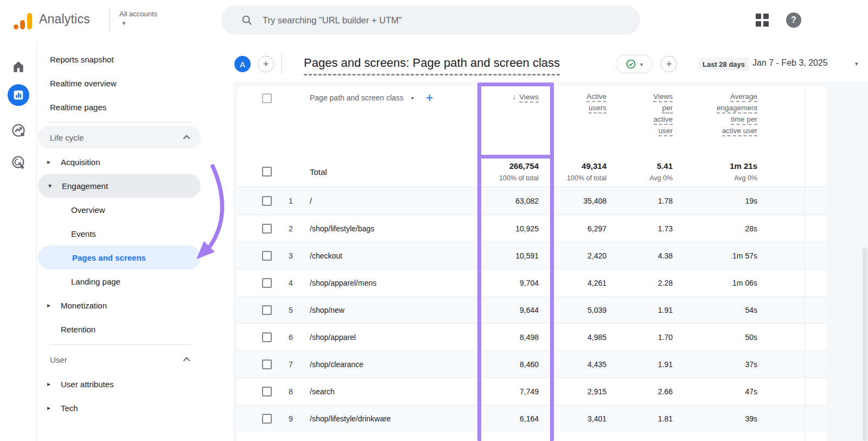  I want to click on total-active-users: 49,314, so click(594, 166).